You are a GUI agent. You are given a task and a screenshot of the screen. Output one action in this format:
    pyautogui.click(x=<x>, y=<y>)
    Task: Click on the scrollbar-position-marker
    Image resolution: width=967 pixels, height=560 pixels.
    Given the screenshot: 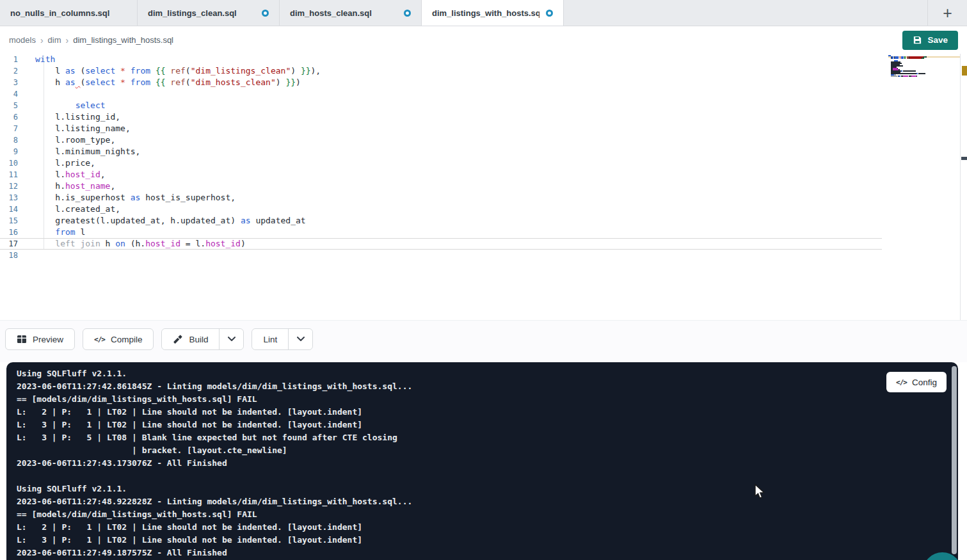 What is the action you would take?
    pyautogui.click(x=964, y=159)
    